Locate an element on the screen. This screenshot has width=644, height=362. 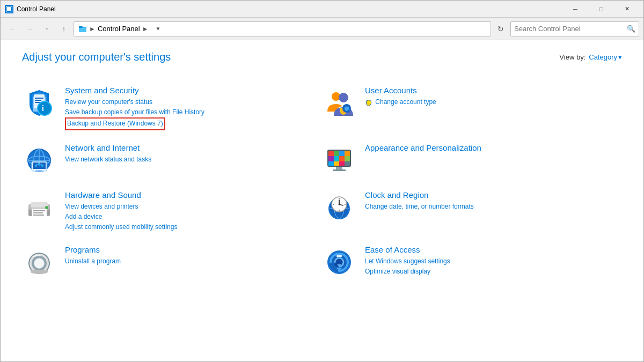
minimize-button: ─ is located at coordinates (575, 9).